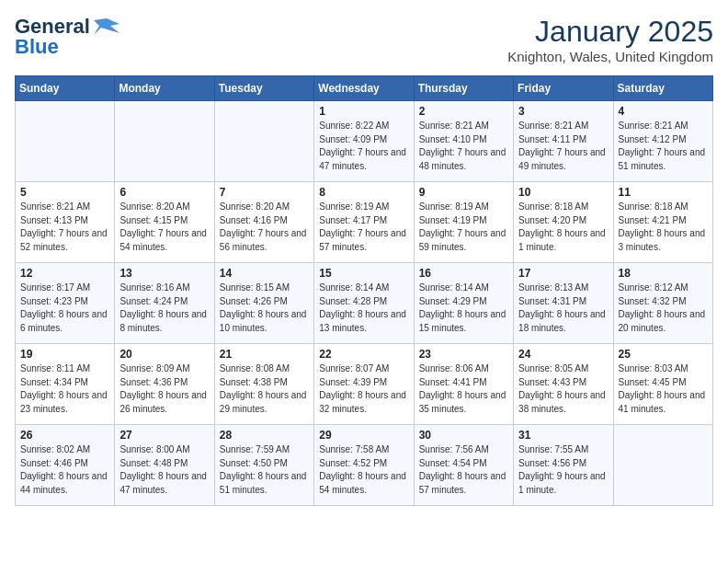  I want to click on day-info: Sunrise: 8:22 AM Sunset: 4:09 PM Dayligh…, so click(364, 146).